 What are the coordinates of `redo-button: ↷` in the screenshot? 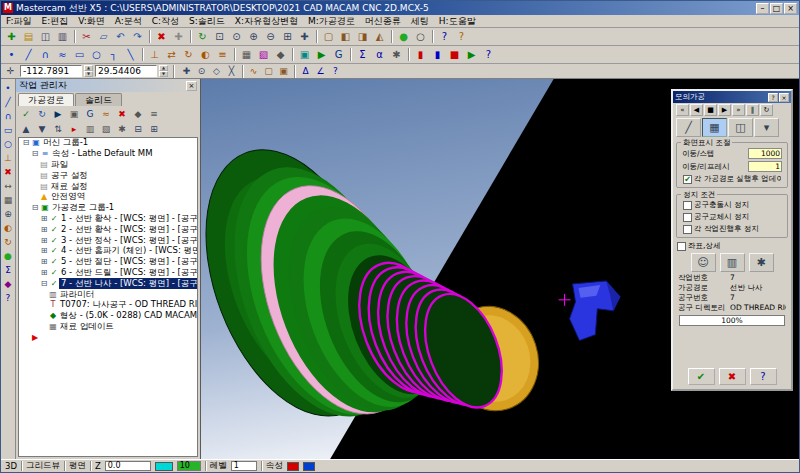 It's located at (138, 36).